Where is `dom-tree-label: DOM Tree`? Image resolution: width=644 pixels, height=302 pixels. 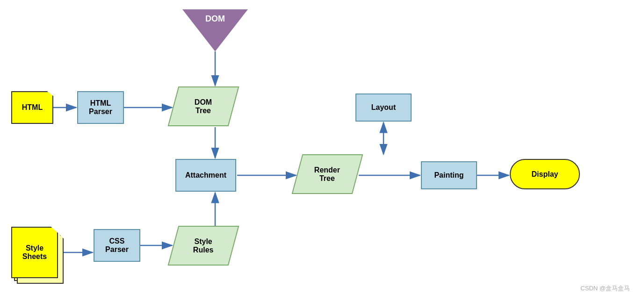
dom-tree-label: DOM Tree is located at coordinates (203, 107).